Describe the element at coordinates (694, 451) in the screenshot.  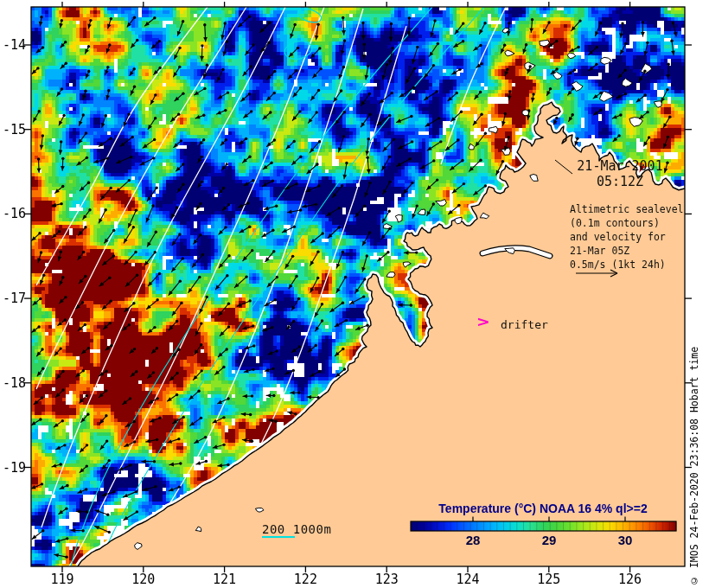
I see `copyright-watermark: © IMOS 24-Feb-2020 23:36:08 Hobart time` at that location.